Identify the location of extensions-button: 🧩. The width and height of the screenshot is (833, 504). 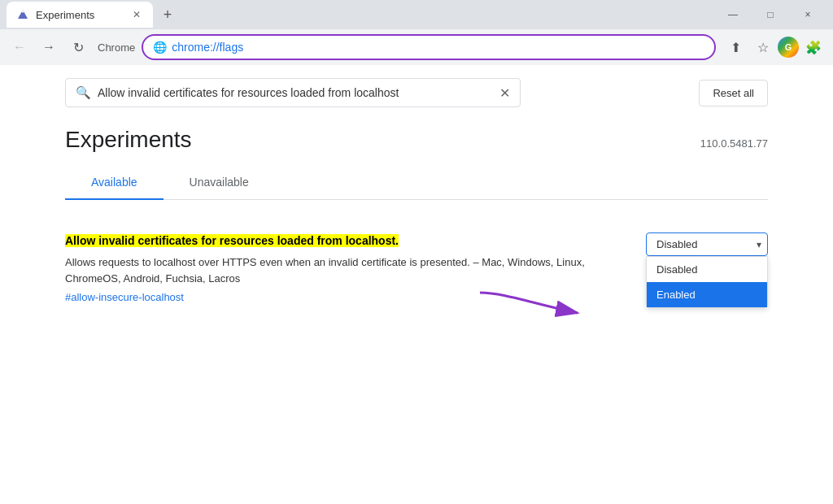
(813, 47).